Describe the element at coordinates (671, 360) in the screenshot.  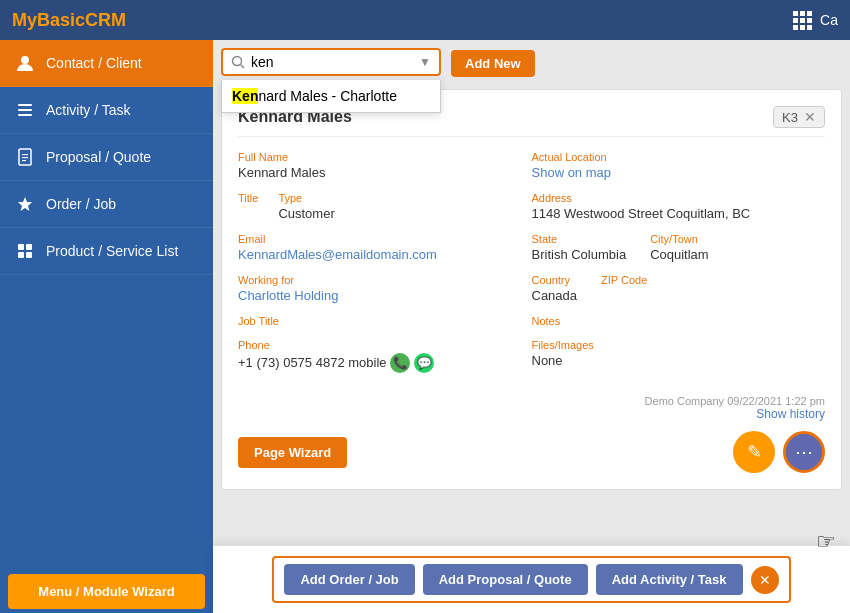
I see `field-value-files: None` at that location.